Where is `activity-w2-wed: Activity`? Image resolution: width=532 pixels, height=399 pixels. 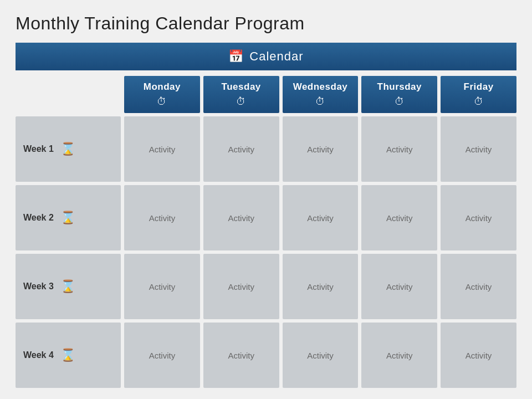 activity-w2-wed: Activity is located at coordinates (320, 218).